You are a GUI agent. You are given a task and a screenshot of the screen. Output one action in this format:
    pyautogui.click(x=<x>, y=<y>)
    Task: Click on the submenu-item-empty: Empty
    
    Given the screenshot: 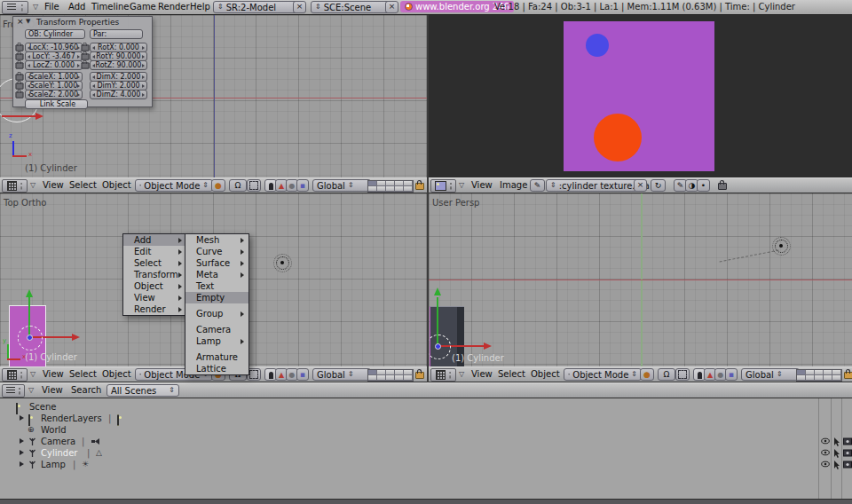 What is the action you would take?
    pyautogui.click(x=217, y=298)
    